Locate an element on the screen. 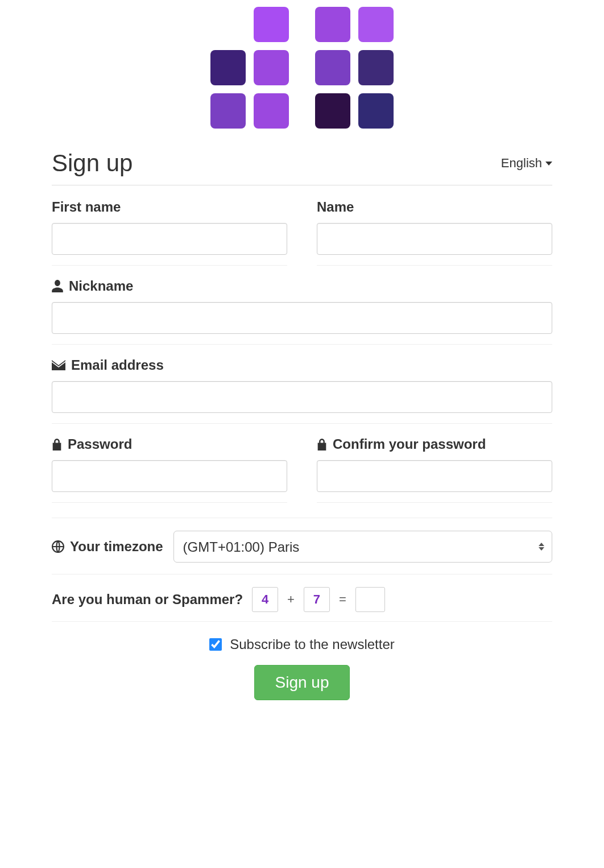 This screenshot has width=604, height=868. nickname-input is located at coordinates (302, 318).